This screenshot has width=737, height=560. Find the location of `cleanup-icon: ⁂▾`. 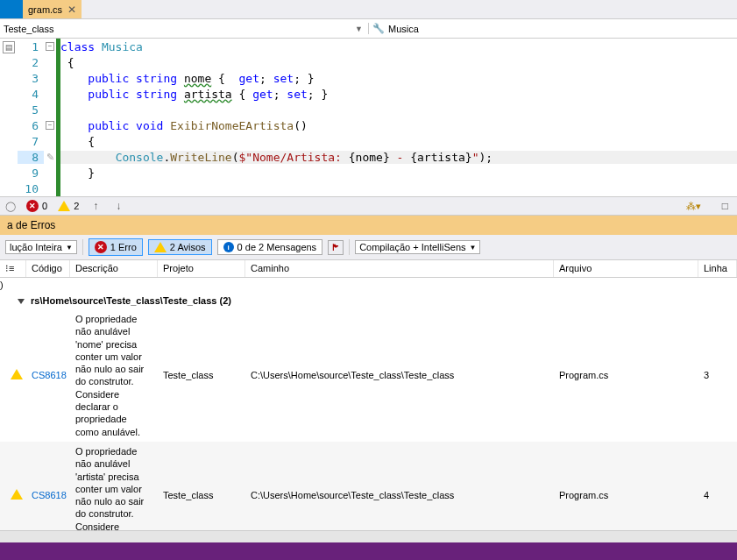

cleanup-icon: ⁂▾ is located at coordinates (694, 207).